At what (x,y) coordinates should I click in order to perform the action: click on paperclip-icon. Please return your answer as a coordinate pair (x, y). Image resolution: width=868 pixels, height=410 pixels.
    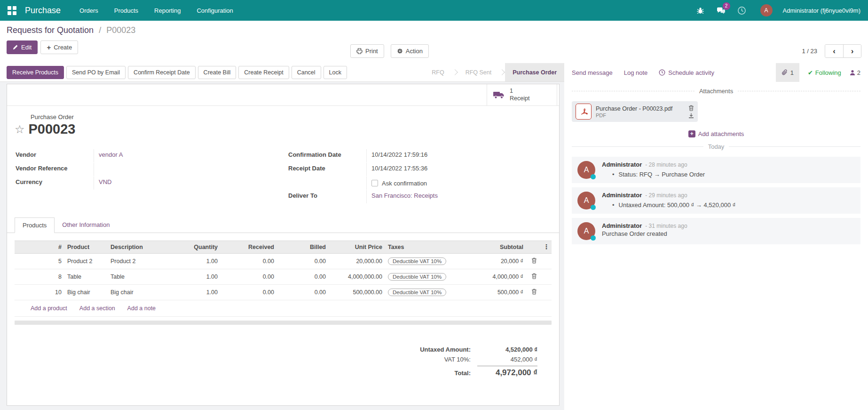
    Looking at the image, I should click on (784, 72).